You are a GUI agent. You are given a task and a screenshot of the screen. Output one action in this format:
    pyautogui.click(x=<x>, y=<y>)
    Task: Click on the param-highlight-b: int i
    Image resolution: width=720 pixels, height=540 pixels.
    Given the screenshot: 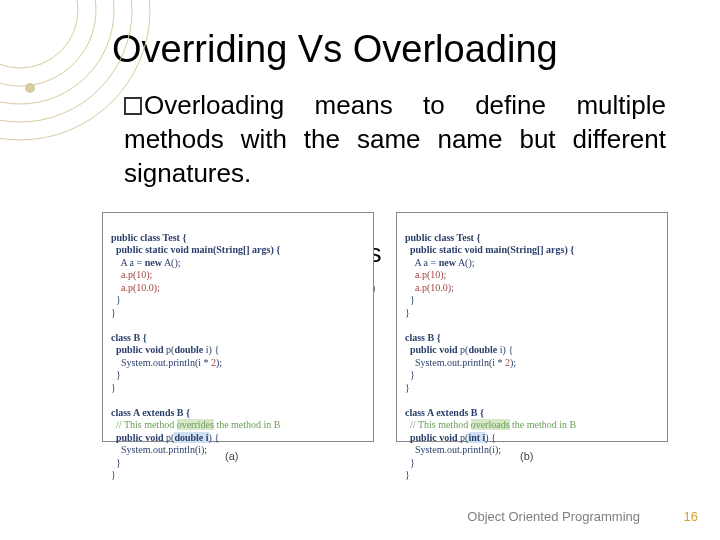 What is the action you would take?
    pyautogui.click(x=476, y=438)
    